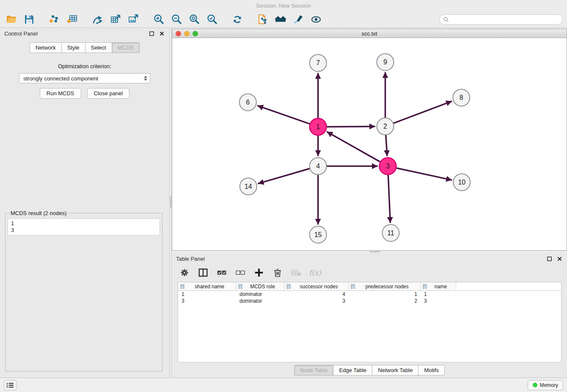  I want to click on column-header-name: name, so click(438, 286).